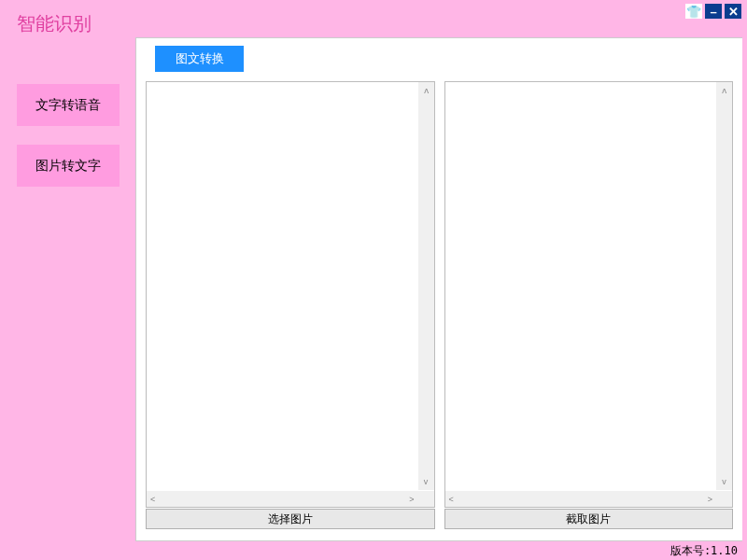 This screenshot has height=560, width=747. What do you see at coordinates (426, 286) in the screenshot?
I see `left-scrollbar-vertical: ʌ v` at bounding box center [426, 286].